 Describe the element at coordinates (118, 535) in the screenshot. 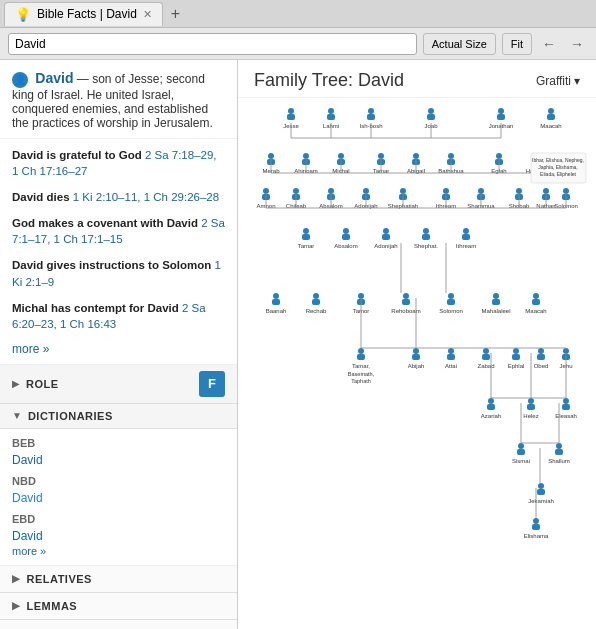

I see `list-item: EBD David more »` at that location.